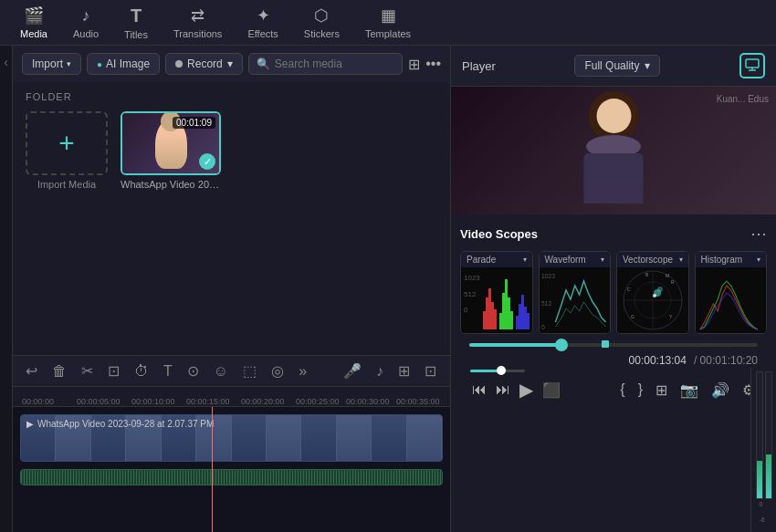  I want to click on nav-item-titles: T Titles, so click(136, 23).